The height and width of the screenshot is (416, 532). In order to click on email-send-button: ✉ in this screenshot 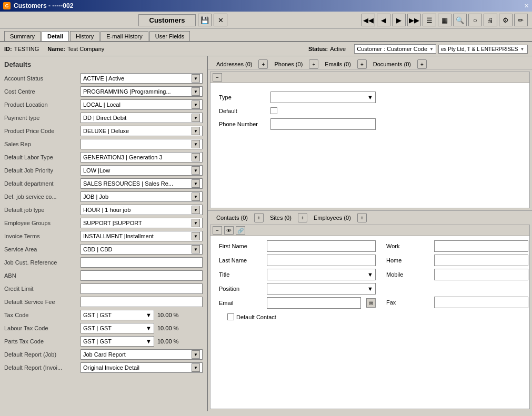, I will do `click(371, 303)`.